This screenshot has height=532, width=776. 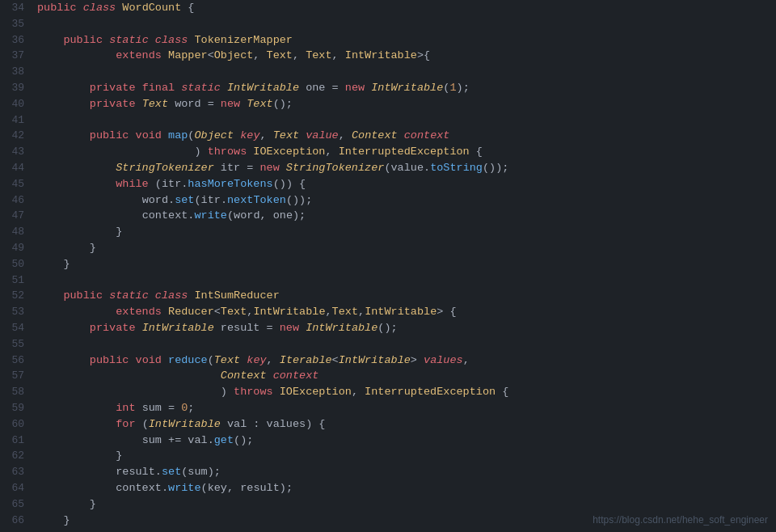 I want to click on line-content: ) throws IOException, InterruptedExcepti…, so click(x=405, y=152).